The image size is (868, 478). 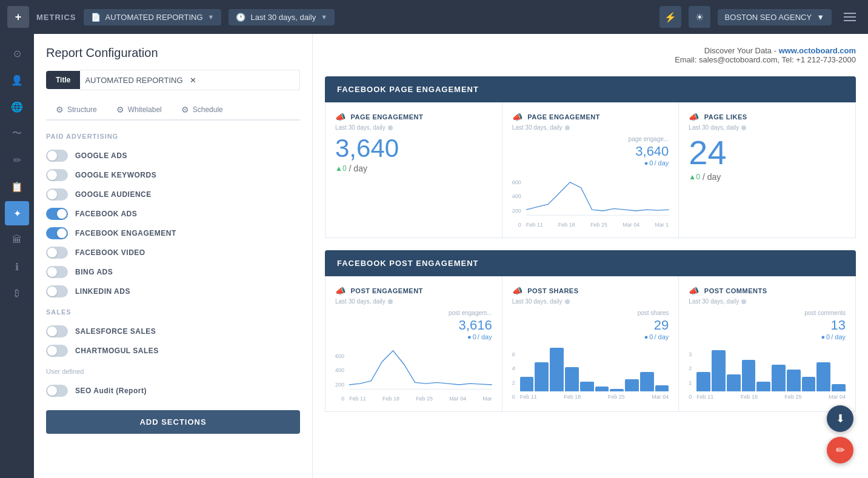 I want to click on chart-value-comments: 13, so click(x=767, y=325).